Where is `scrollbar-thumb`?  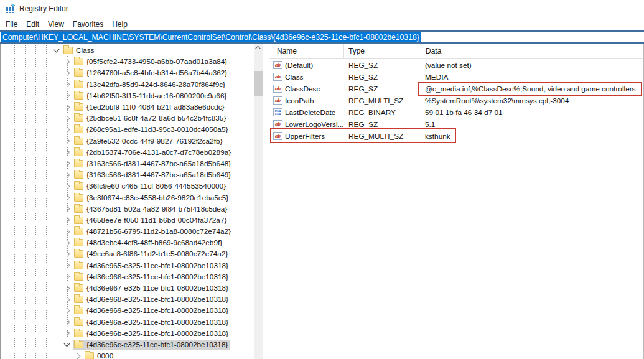 scrollbar-thumb is located at coordinates (258, 83).